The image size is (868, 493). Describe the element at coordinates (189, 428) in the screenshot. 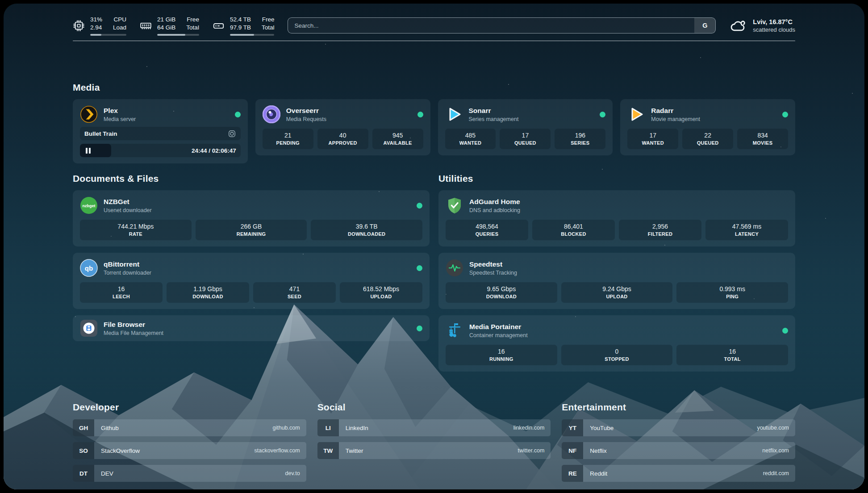

I see `bookmark-github: GH Github github.com` at that location.